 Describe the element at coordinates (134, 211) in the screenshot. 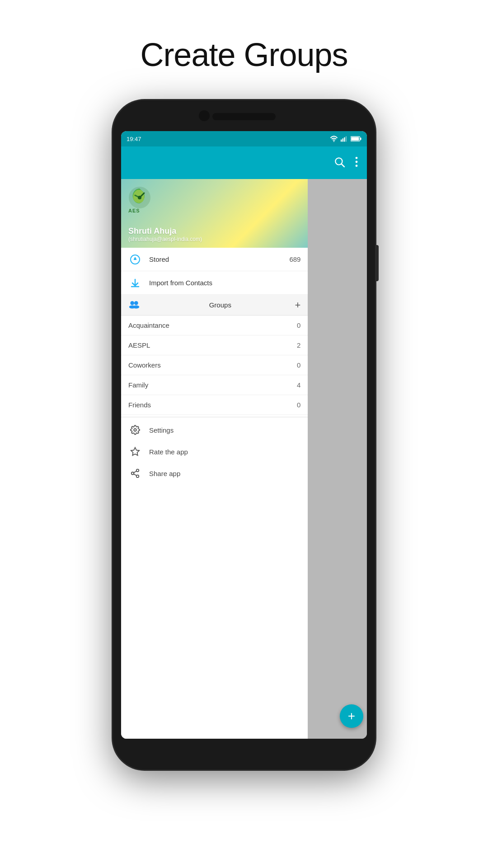

I see `logo-label: AES` at that location.